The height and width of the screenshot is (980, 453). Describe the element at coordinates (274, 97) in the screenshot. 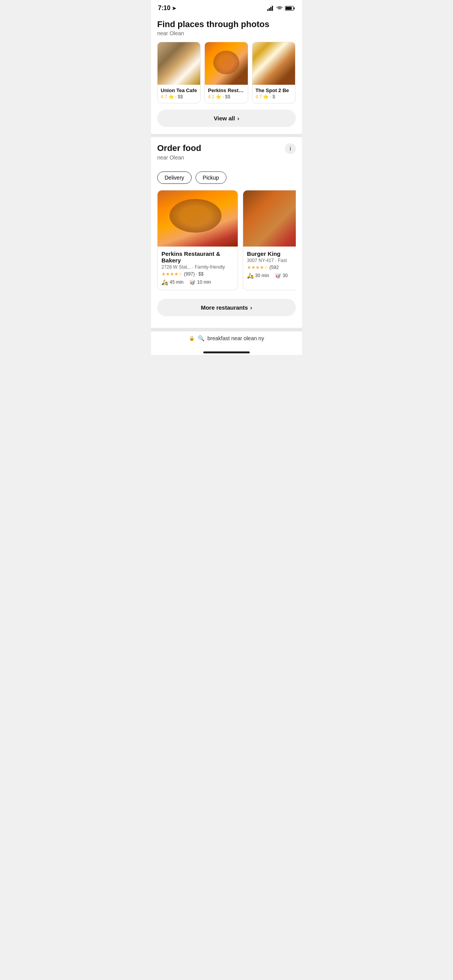

I see `spot-price: $` at that location.